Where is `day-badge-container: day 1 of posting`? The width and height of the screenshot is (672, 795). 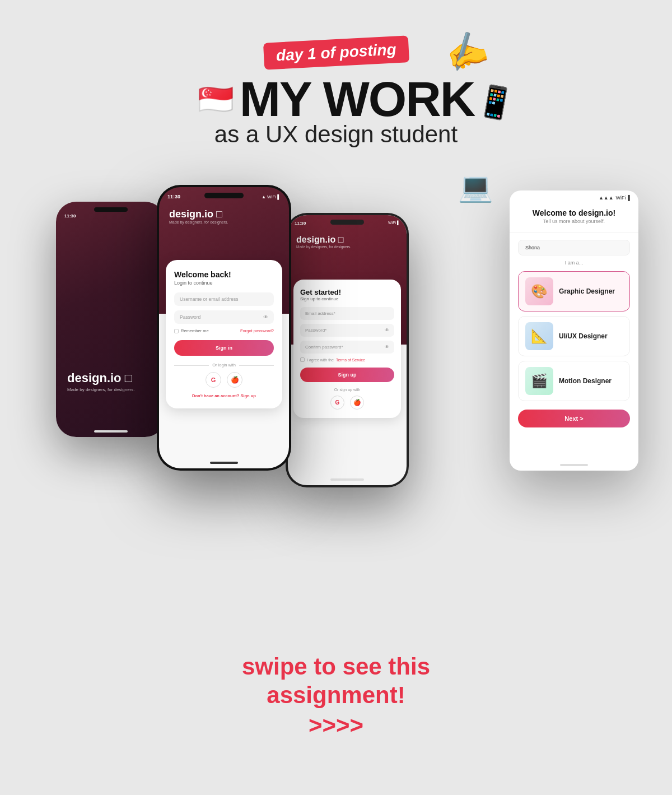
day-badge-container: day 1 of posting is located at coordinates (336, 53).